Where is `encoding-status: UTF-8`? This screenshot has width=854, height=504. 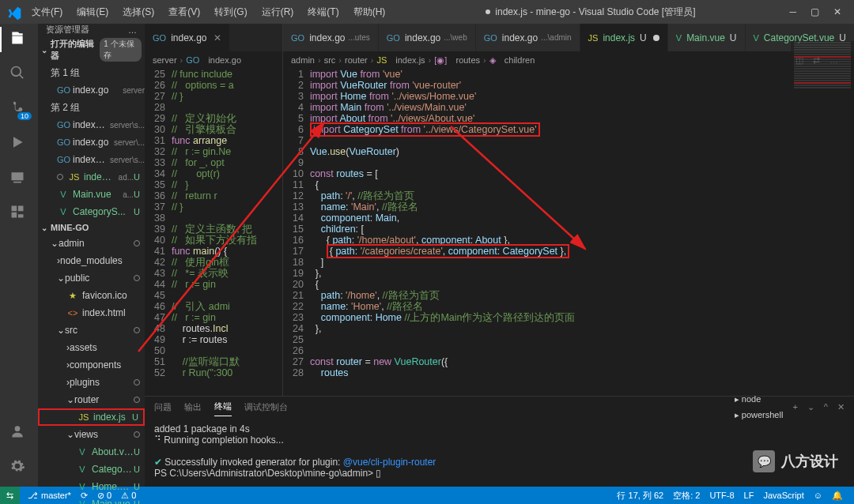
encoding-status: UTF-8 is located at coordinates (721, 496).